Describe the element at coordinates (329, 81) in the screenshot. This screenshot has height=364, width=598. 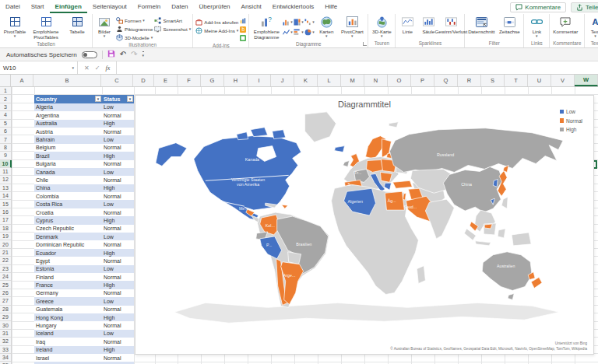
I see `column-header: L` at that location.